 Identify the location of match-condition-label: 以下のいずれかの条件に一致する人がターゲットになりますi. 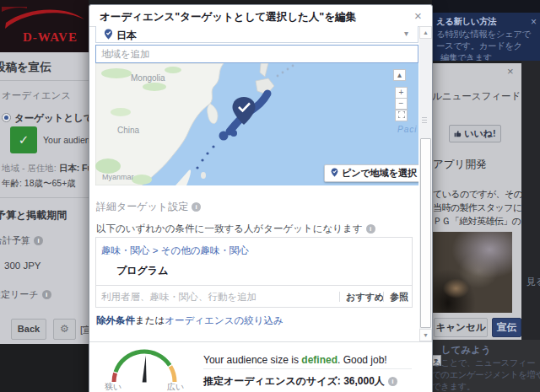
(236, 229).